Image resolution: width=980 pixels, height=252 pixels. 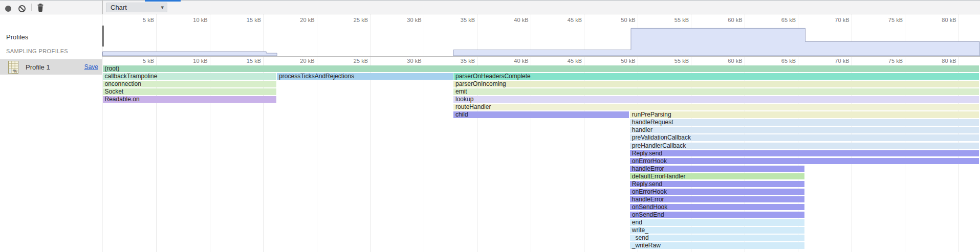 I want to click on flame-bar-lookup: lookup, so click(x=716, y=99).